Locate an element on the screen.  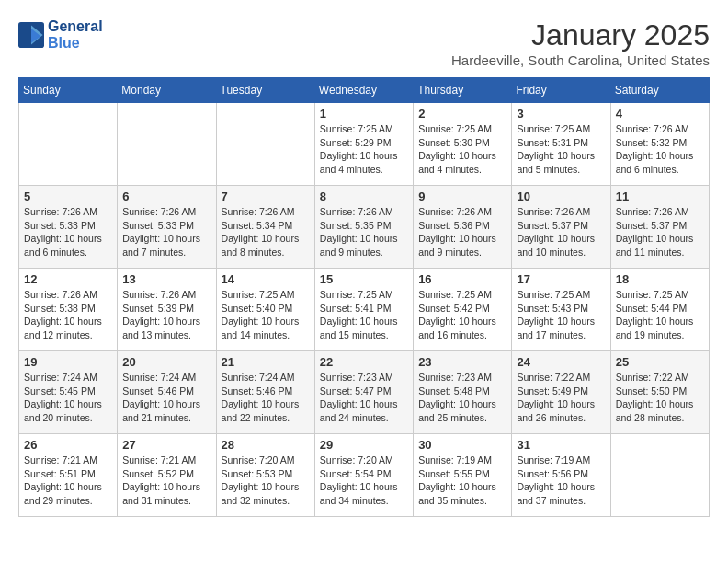
day-cell: 17Sunrise: 7:25 AMSunset: 5:43 PMDayligh… is located at coordinates (561, 310).